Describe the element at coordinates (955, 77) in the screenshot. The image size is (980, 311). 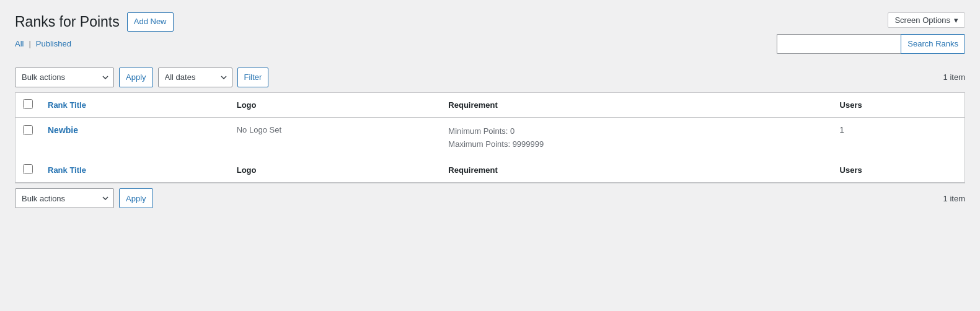
I see `item-count-top: 1 item` at that location.